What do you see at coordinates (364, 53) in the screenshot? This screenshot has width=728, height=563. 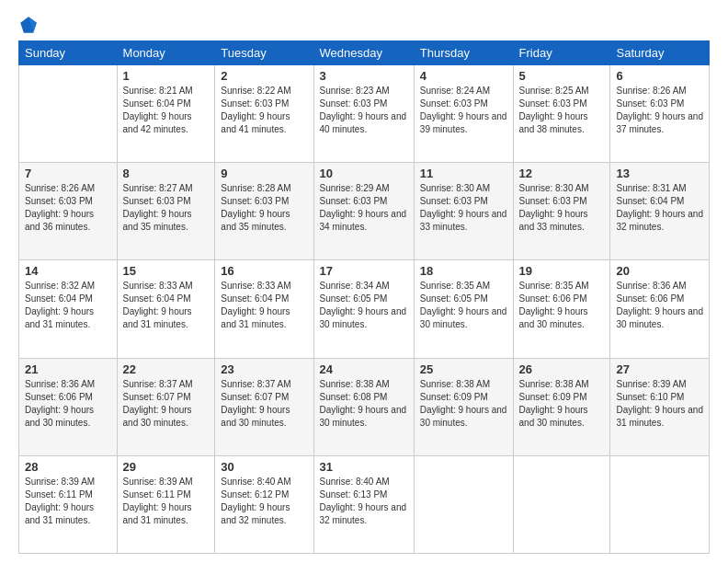 I see `calendar-header-wednesday: Wednesday` at bounding box center [364, 53].